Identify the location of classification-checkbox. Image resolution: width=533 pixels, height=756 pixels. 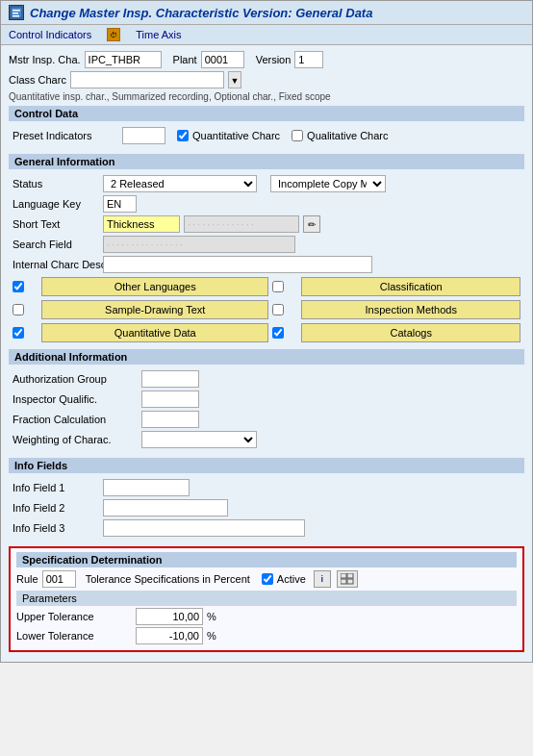
(278, 287).